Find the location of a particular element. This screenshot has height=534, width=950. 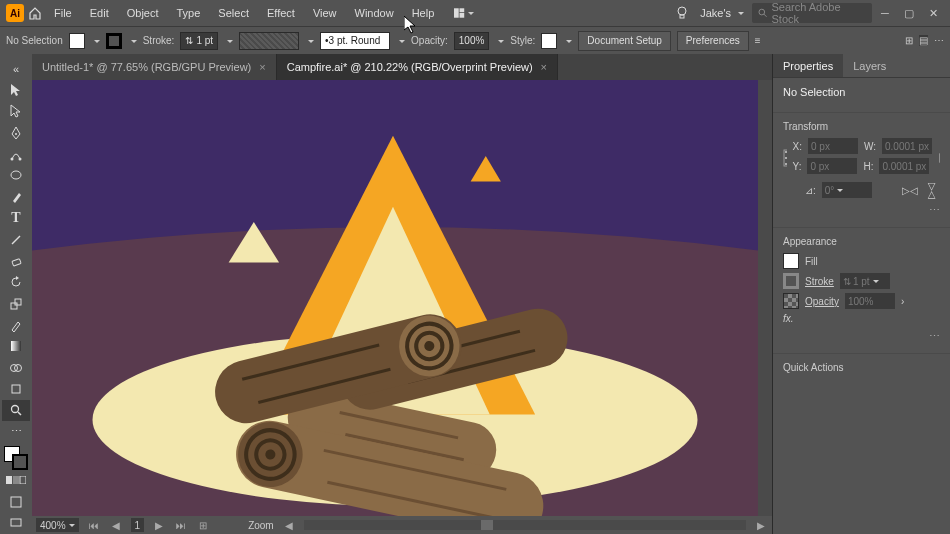

flip-v-icon: ▷◁ is located at coordinates (932, 190).